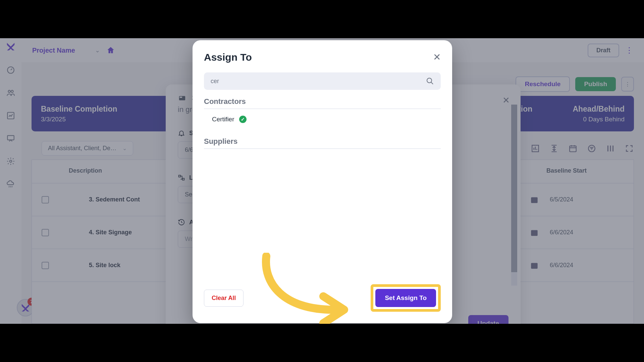 The image size is (644, 362). What do you see at coordinates (322, 57) in the screenshot?
I see `modal-title: Assign To` at bounding box center [322, 57].